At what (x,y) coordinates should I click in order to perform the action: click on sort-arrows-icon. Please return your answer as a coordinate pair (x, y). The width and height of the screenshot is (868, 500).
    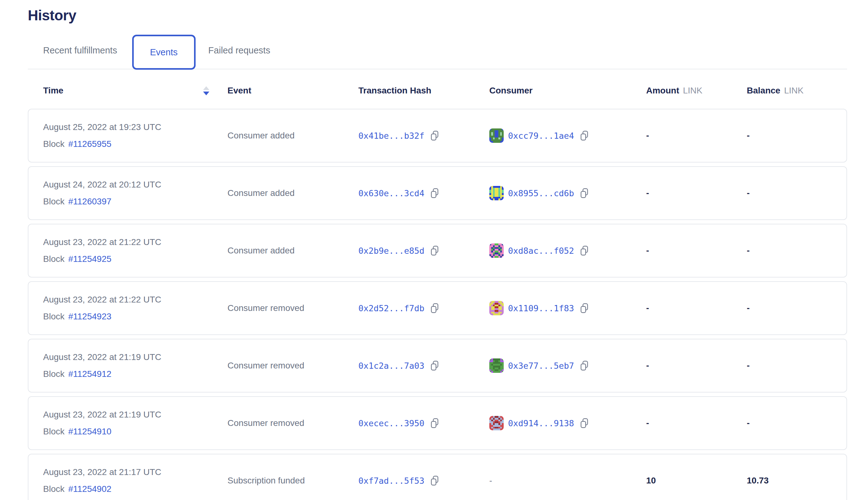
    Looking at the image, I should click on (206, 91).